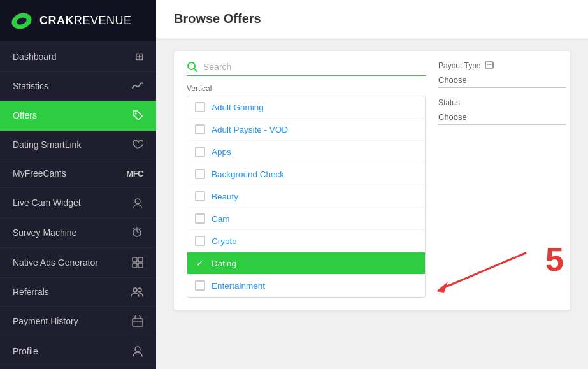  I want to click on checkbox-entertainment, so click(200, 286).